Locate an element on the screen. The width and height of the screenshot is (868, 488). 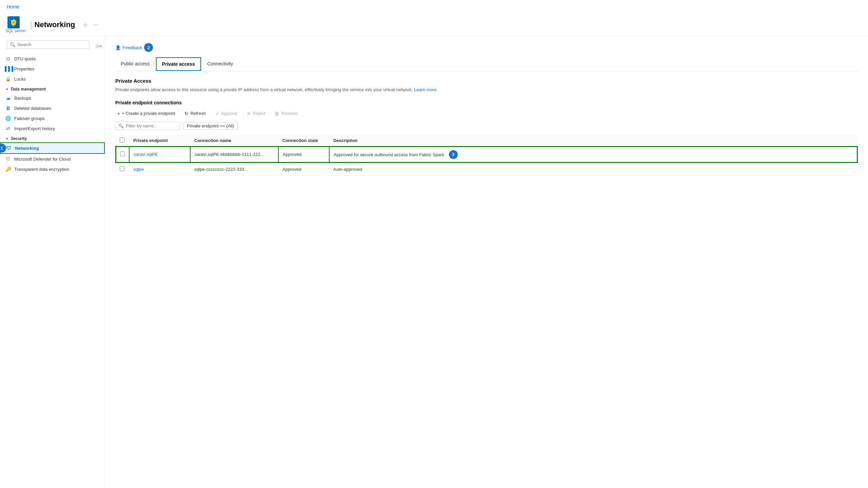
approve-icon: ✓ is located at coordinates (217, 114).